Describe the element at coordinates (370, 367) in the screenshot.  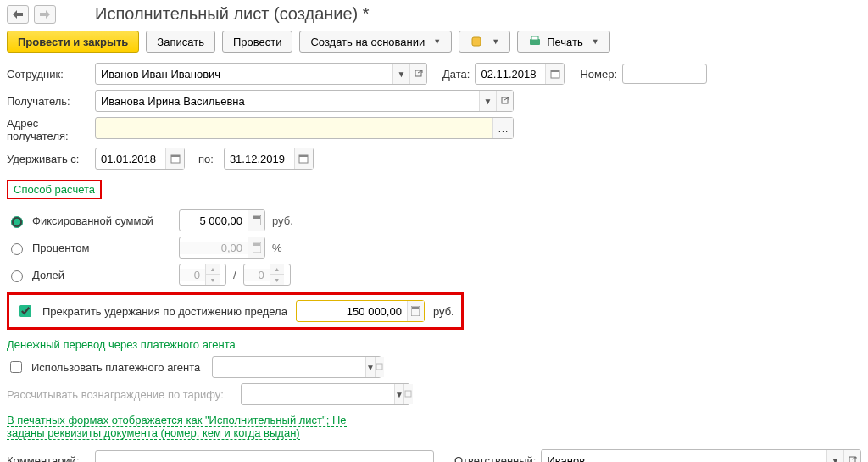
I see `agent-dropdown: ▼` at that location.